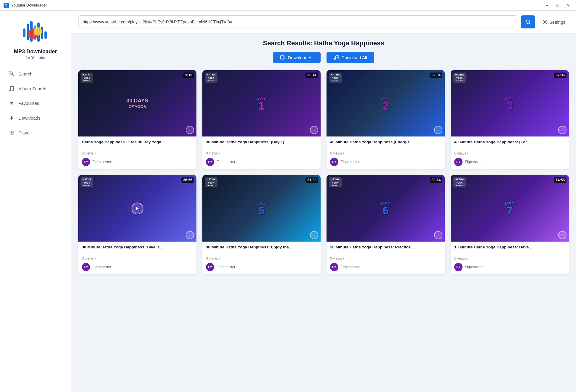  What do you see at coordinates (261, 208) in the screenshot?
I see `thumbnail-bg: HATHAYOGAHAPPY DAY 5 ♡ 31:38` at bounding box center [261, 208].